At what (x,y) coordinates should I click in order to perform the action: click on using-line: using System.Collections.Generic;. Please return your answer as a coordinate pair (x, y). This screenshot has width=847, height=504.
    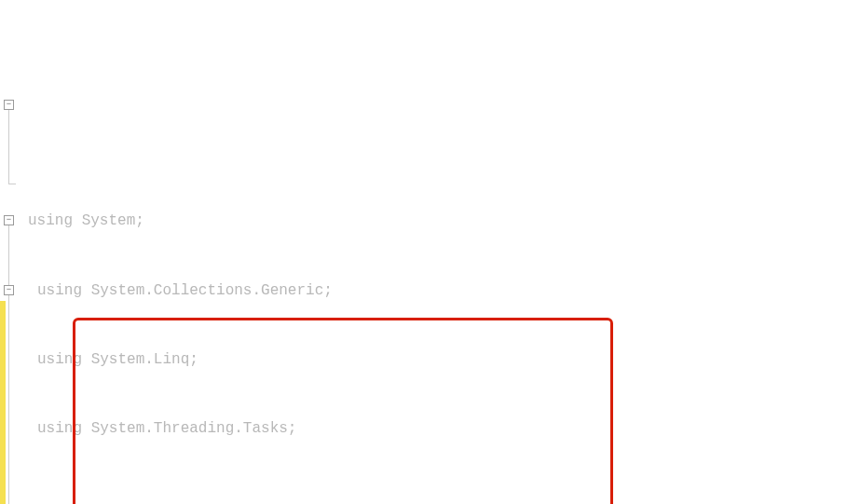
    Looking at the image, I should click on (434, 291).